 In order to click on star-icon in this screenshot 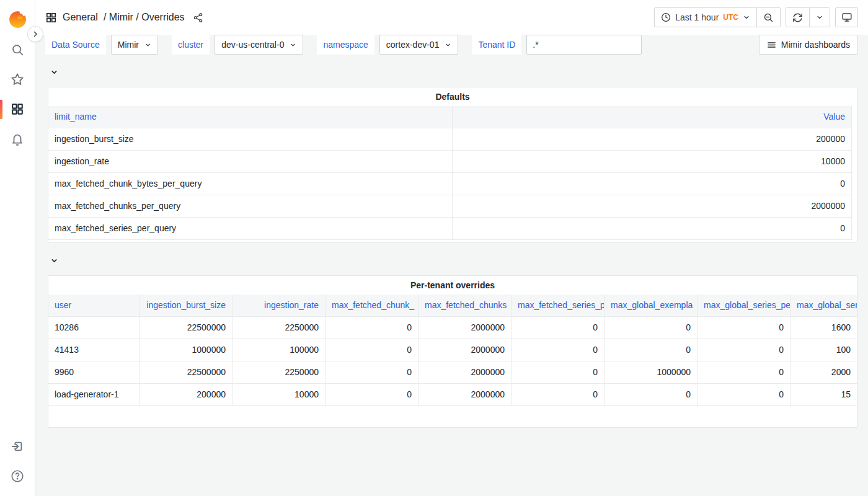, I will do `click(17, 79)`.